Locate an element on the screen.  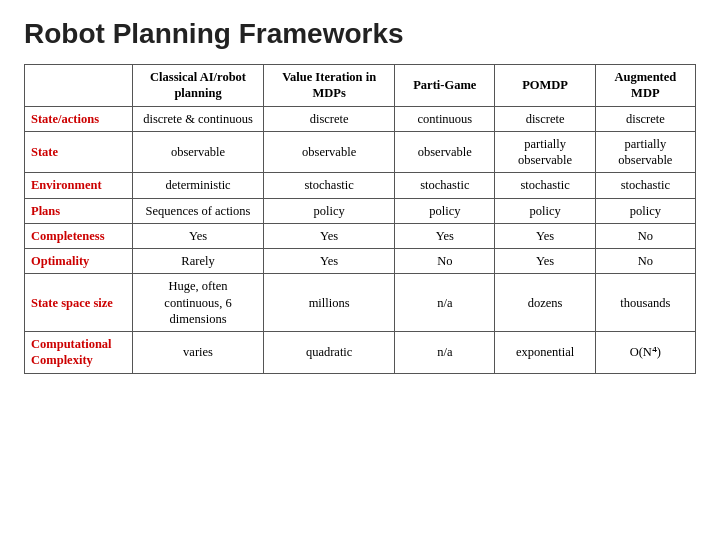
cell-4-2: Yes is located at coordinates (330, 236).